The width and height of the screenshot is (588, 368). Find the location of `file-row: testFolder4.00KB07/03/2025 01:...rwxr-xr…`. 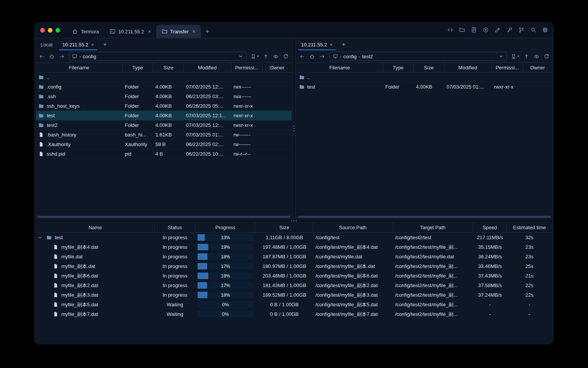

file-row: testFolder4.00KB07/03/2025 01:...rwxr-xr… is located at coordinates (425, 87).